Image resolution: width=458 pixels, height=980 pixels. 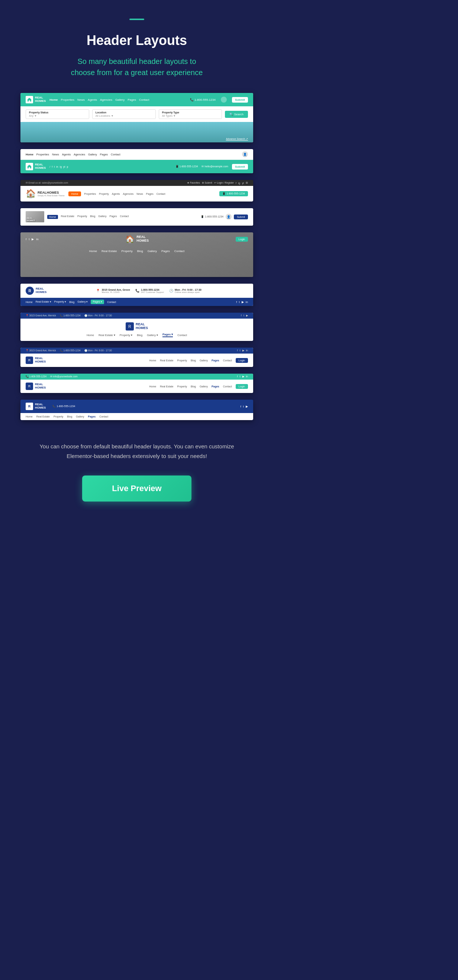 What do you see at coordinates (240, 167) in the screenshot?
I see `layout2-submit-btn: Submit` at bounding box center [240, 167].